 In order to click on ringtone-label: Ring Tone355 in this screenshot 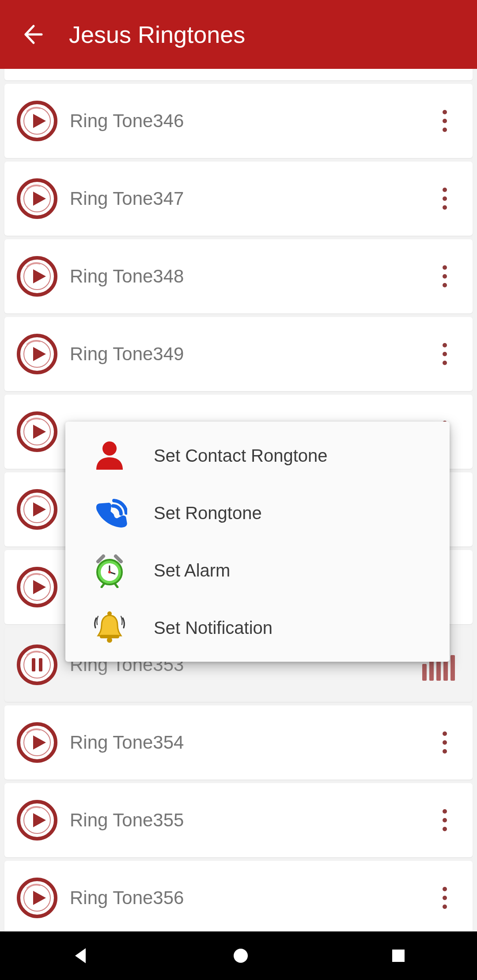, I will do `click(250, 820)`.